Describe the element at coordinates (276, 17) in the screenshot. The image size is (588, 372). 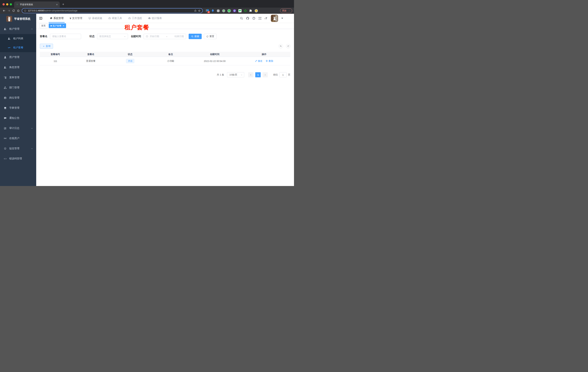
I see `svg-text: ¥3` at that location.